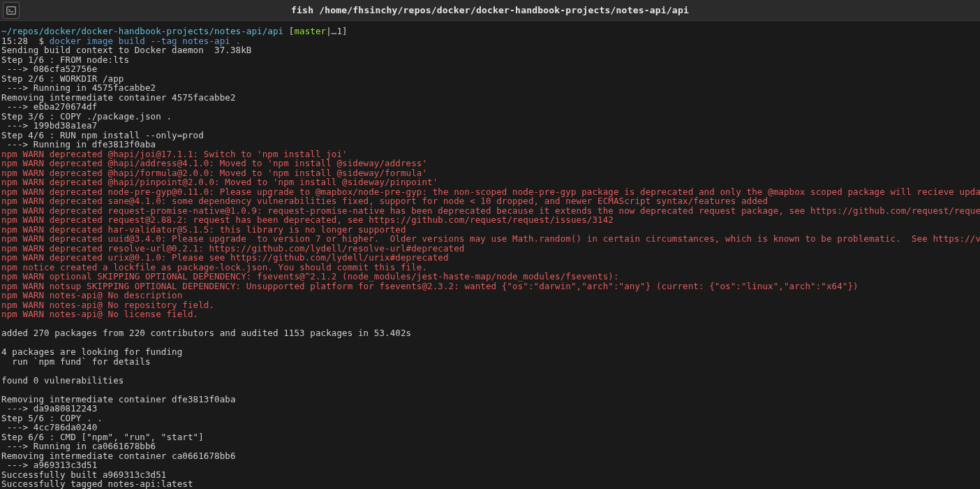 Image resolution: width=980 pixels, height=489 pixels. What do you see at coordinates (490, 154) in the screenshot?
I see `output-line: npm WARN deprecated @hapi/joi@17.1.1: Sw…` at bounding box center [490, 154].